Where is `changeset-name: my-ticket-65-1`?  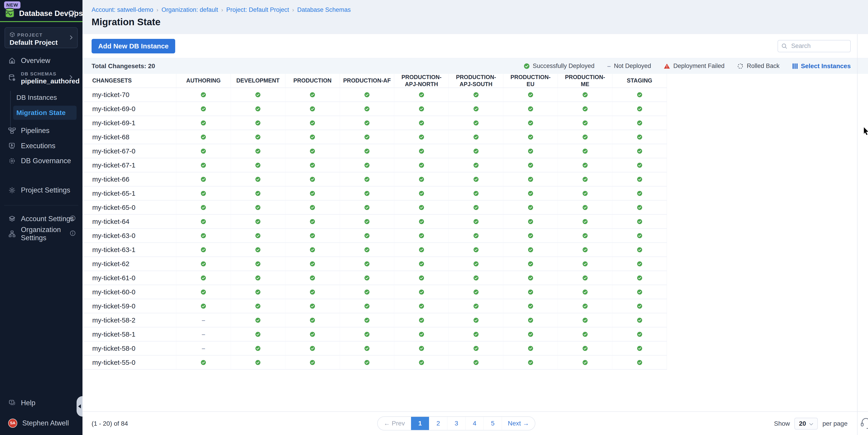 changeset-name: my-ticket-65-1 is located at coordinates (129, 193).